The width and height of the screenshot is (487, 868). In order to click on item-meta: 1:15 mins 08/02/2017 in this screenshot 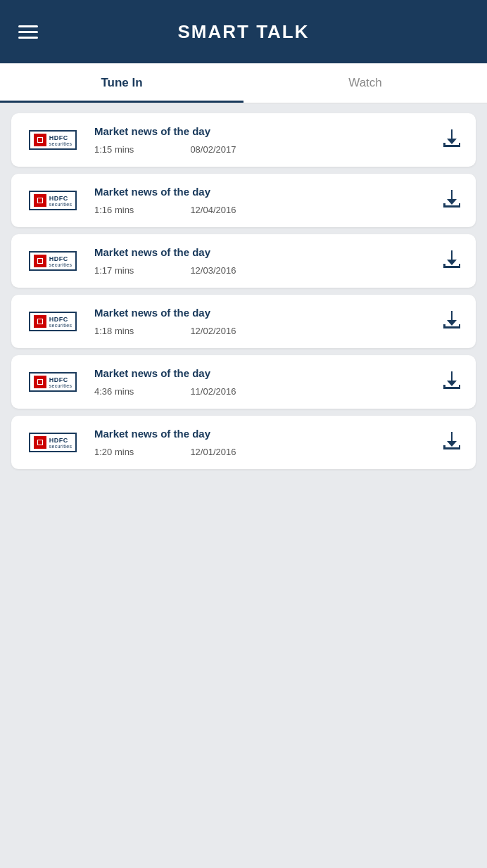, I will do `click(261, 149)`.